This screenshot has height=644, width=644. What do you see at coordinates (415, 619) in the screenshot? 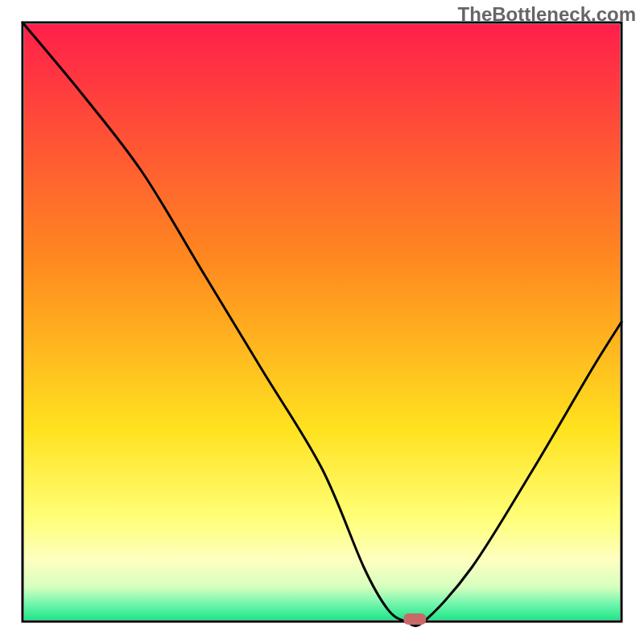
I see `optimal-marker` at bounding box center [415, 619].